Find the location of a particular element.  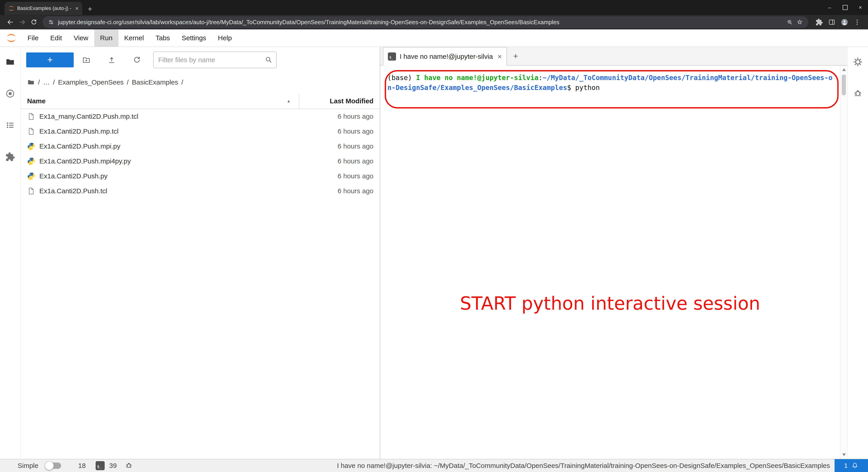

table-row: Ex1a.Canti2D.Push.mpi4py.py 6 hours ago is located at coordinates (200, 161).